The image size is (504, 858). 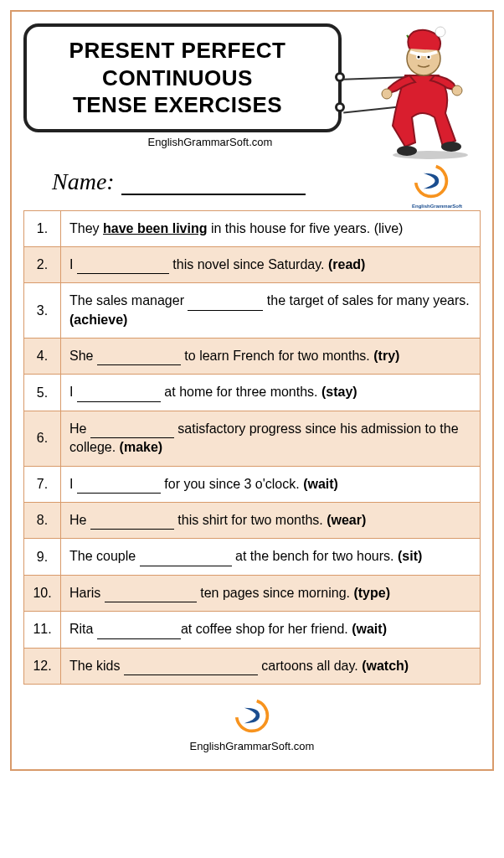 I want to click on sentence-pre: The couple, so click(x=105, y=556).